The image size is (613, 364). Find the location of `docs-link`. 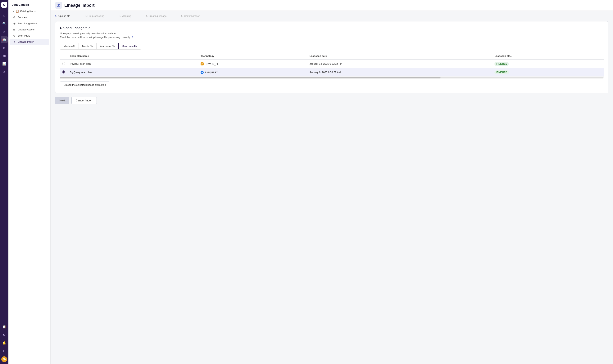

docs-link is located at coordinates (132, 37).